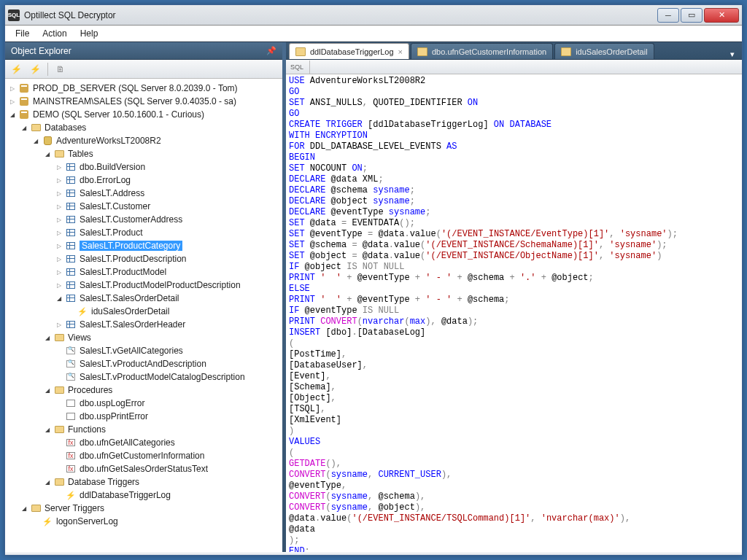 The width and height of the screenshot is (747, 560). I want to click on tree-label: SalesLT.SalesOrderHeader, so click(133, 324).